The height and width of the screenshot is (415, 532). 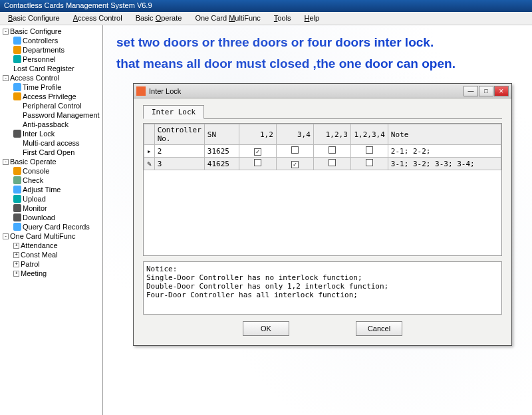 I want to click on tree-query-records: Query Card Records, so click(x=51, y=227).